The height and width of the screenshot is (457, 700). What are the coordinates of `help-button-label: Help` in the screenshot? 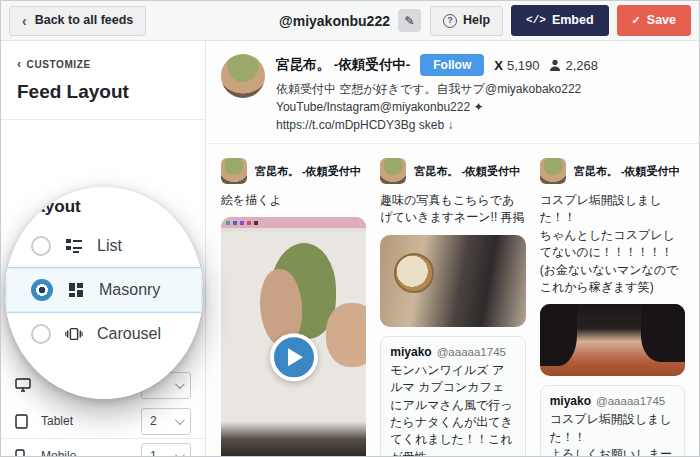 It's located at (476, 20).